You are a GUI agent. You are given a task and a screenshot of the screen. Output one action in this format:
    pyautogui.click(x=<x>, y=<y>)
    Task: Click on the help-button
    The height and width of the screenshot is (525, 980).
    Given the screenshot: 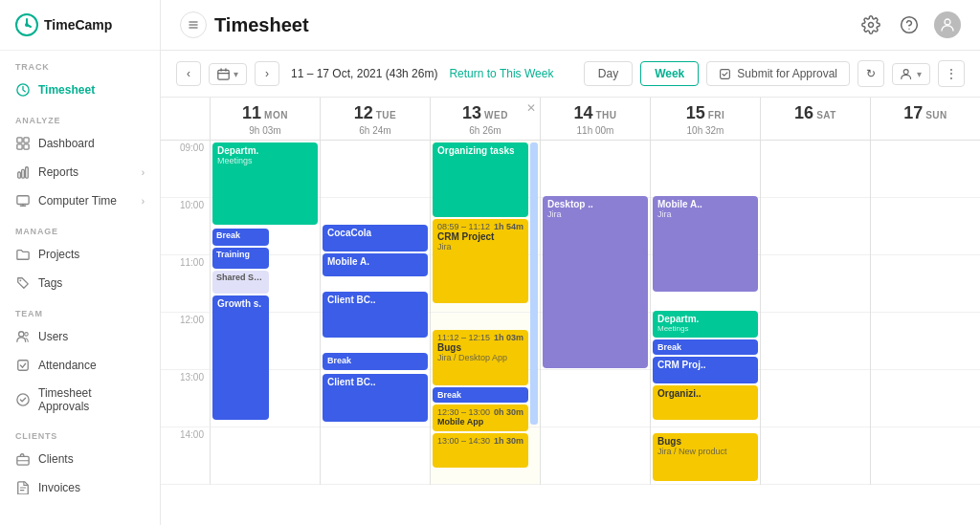 What is the action you would take?
    pyautogui.click(x=909, y=25)
    